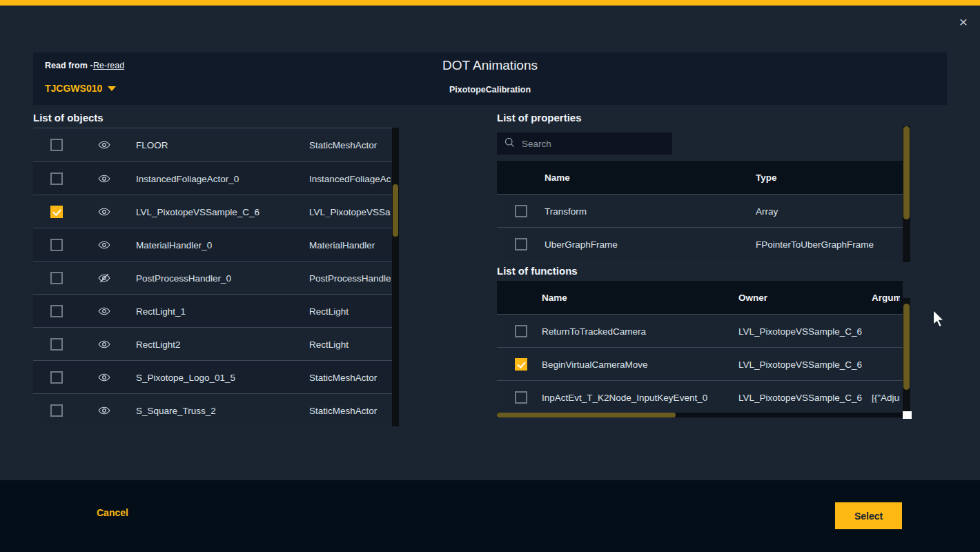  Describe the element at coordinates (595, 364) in the screenshot. I see `function-name: BeginVirtualCameraMove` at that location.